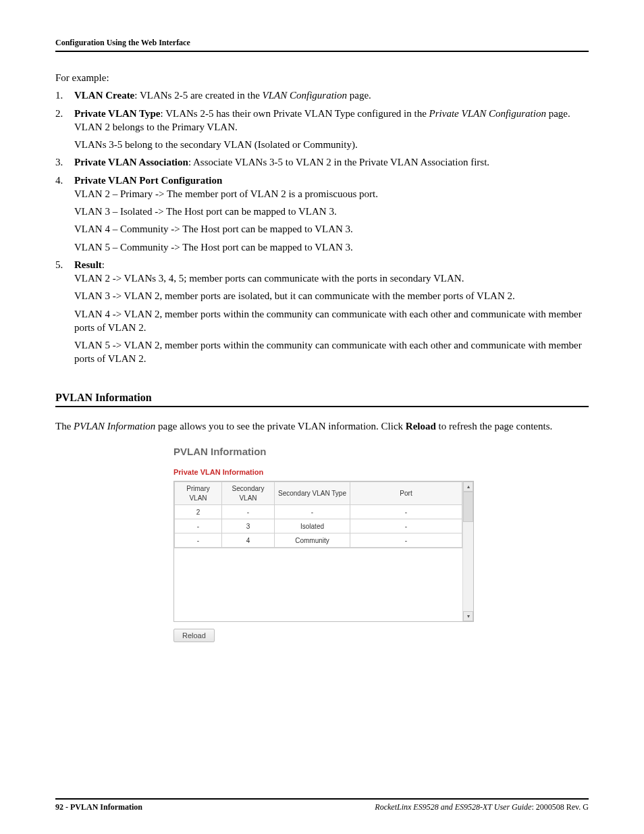 The height and width of the screenshot is (834, 644). Describe the element at coordinates (468, 551) in the screenshot. I see `table-scrollbar: ▴ ▾` at that location.